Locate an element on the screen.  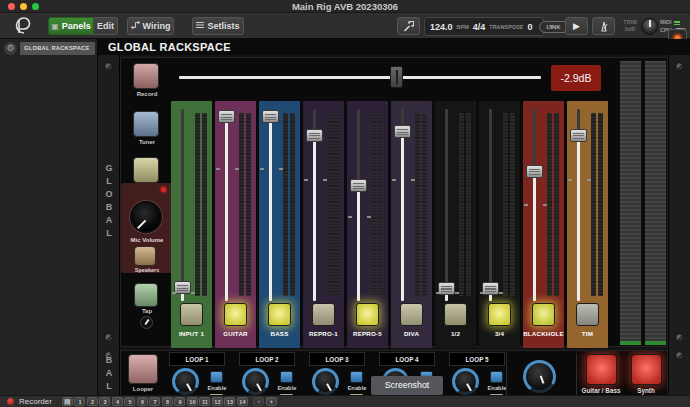
page-button-5: 5 is located at coordinates (130, 402).